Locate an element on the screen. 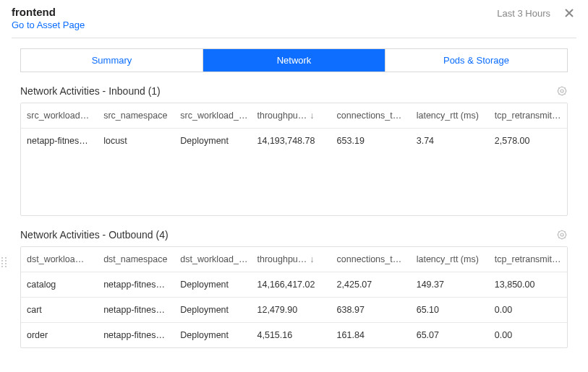 The width and height of the screenshot is (588, 372). cell-src-workload-kind: Deployment is located at coordinates (213, 141).